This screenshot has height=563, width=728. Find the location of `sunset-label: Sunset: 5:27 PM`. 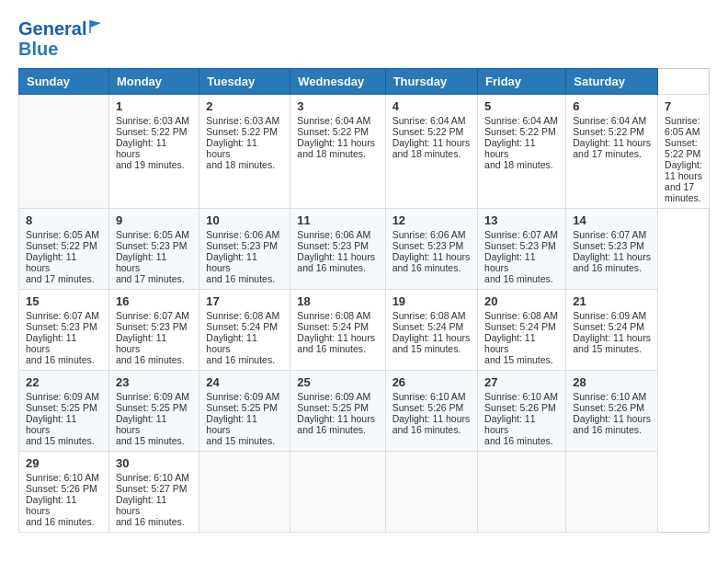

sunset-label: Sunset: 5:27 PM is located at coordinates (152, 488).